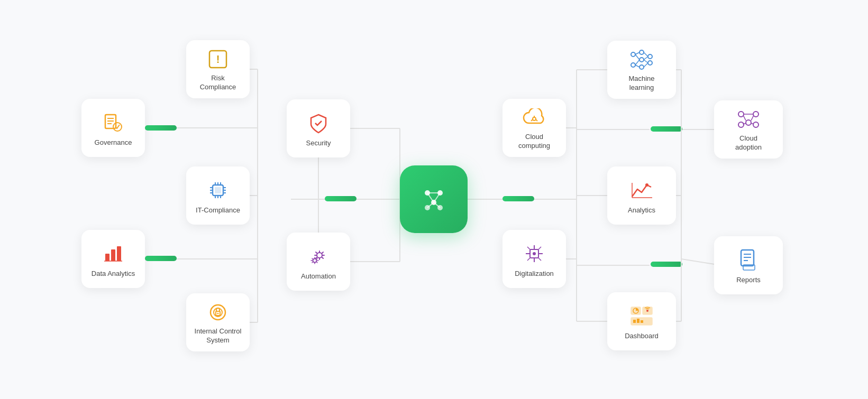 The image size is (868, 399). Describe the element at coordinates (748, 265) in the screenshot. I see `card-reports: Reports` at that location.